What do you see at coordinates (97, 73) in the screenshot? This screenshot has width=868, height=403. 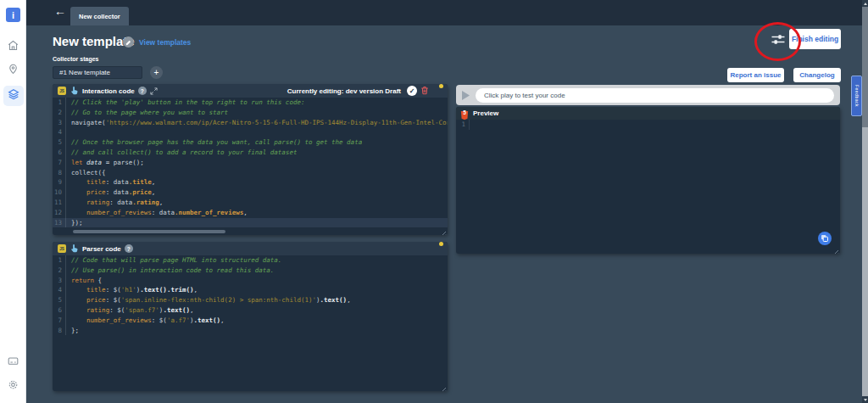 I see `stage-input` at bounding box center [97, 73].